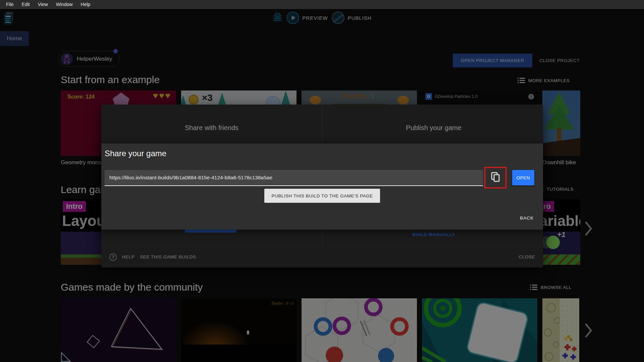 The image size is (644, 362). What do you see at coordinates (43, 5) in the screenshot?
I see `menu-view: View` at bounding box center [43, 5].